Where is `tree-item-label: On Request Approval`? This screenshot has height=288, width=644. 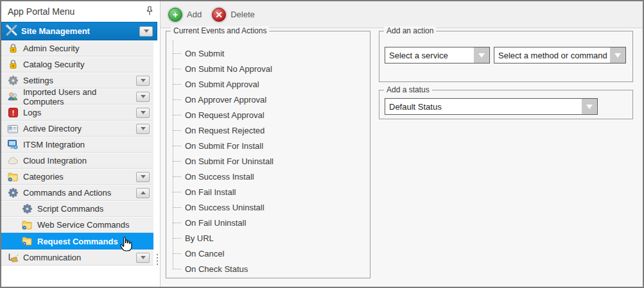 tree-item-label: On Request Approval is located at coordinates (225, 115).